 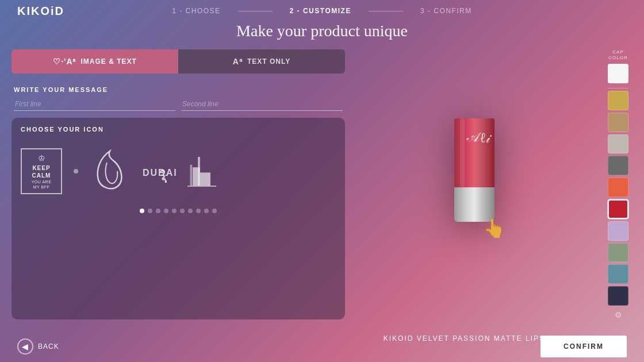 What do you see at coordinates (238, 61) in the screenshot?
I see `text-icon: Aᵃ` at bounding box center [238, 61].